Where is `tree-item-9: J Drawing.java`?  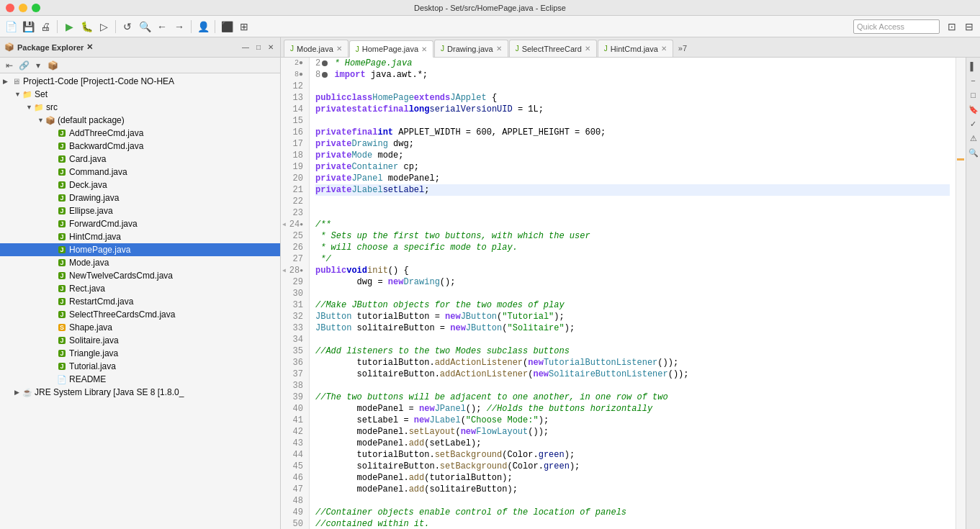 tree-item-9: J Drawing.java is located at coordinates (140, 198).